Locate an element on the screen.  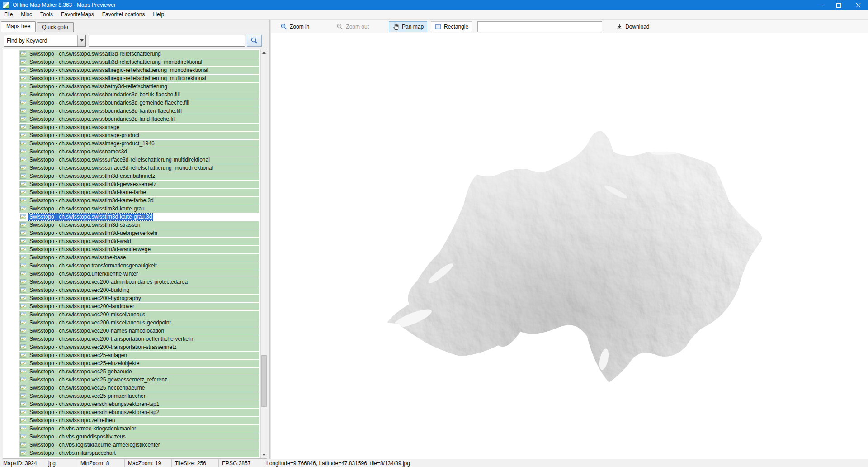
tree-item: Swisstopo - ch.swisstopo.swisstlm3d-eise… is located at coordinates (139, 176).